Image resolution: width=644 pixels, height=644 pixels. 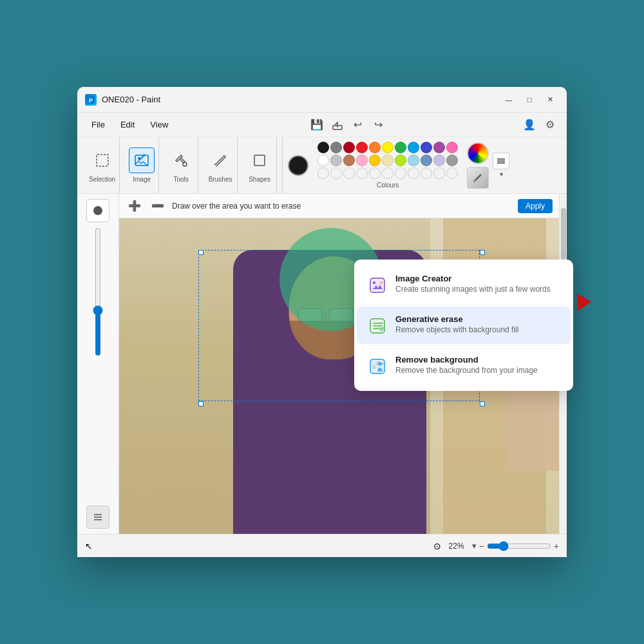 What do you see at coordinates (336, 173) in the screenshot?
I see `color-transparent2` at bounding box center [336, 173].